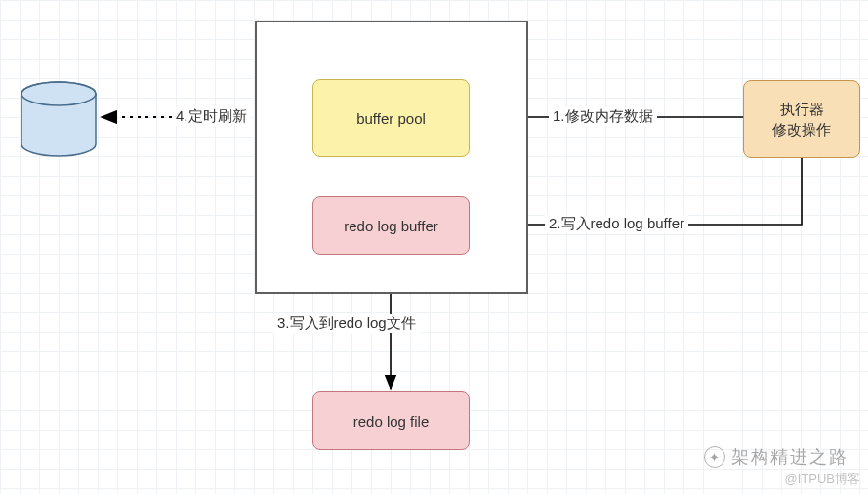  I want to click on arrow-label-2: 2.写入redo log buffer, so click(617, 225).